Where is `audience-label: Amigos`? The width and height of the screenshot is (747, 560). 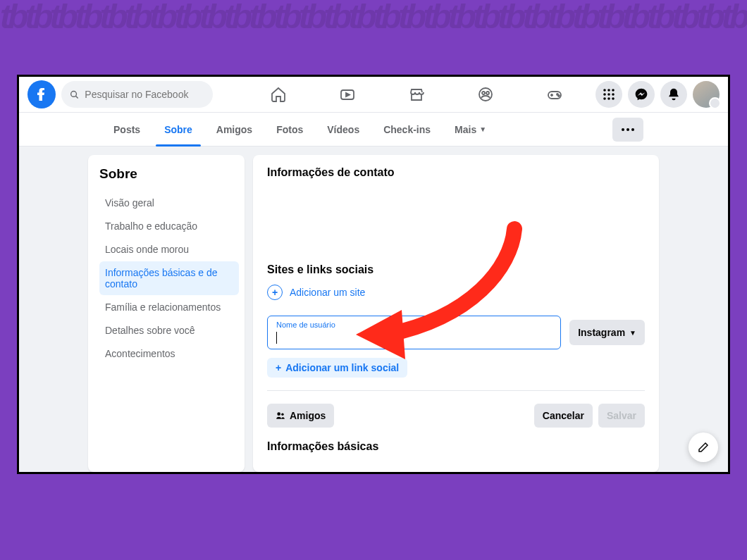 audience-label: Amigos is located at coordinates (307, 416).